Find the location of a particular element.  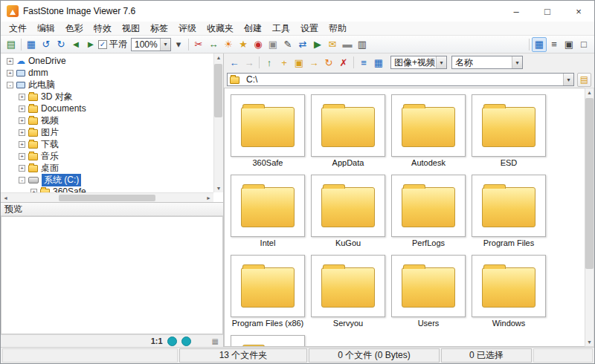

folder-thumb-partial is located at coordinates (268, 341).